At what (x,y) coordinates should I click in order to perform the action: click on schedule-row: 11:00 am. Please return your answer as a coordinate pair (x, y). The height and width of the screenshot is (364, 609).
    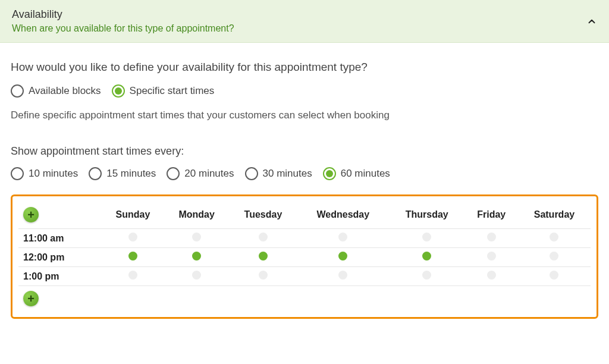
    Looking at the image, I should click on (304, 239).